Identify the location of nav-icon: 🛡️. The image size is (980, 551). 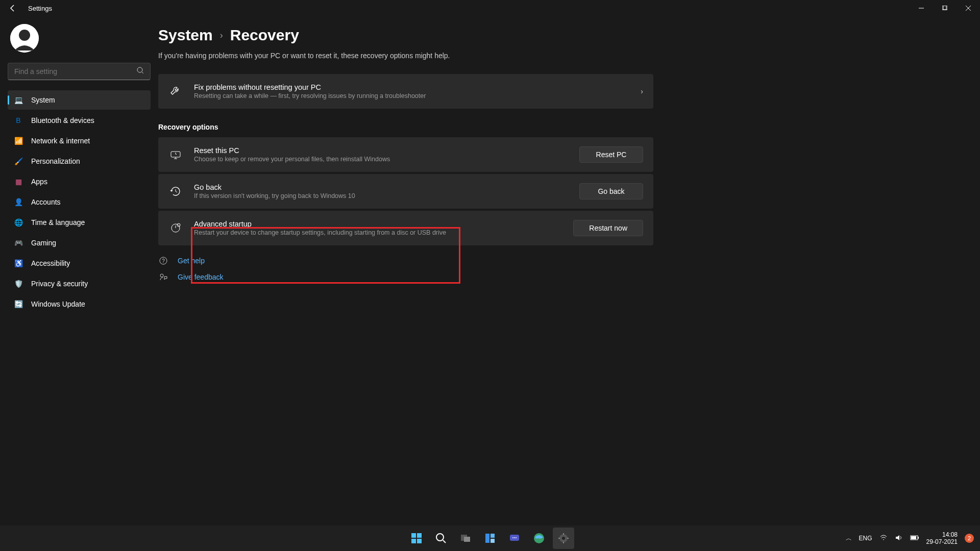
(18, 284).